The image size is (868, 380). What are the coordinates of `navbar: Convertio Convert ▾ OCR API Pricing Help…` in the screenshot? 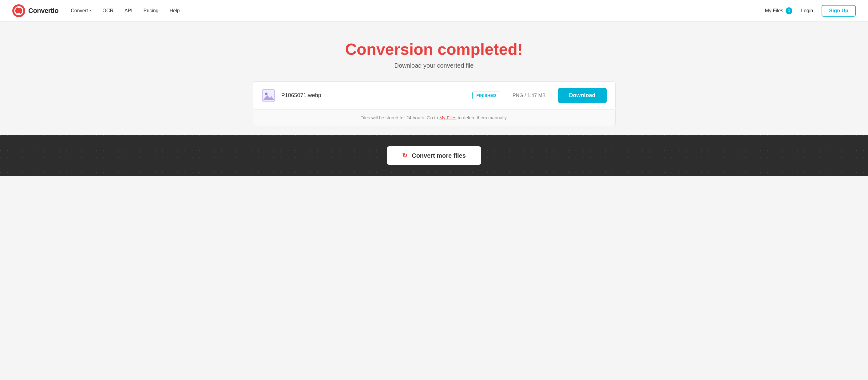 It's located at (434, 11).